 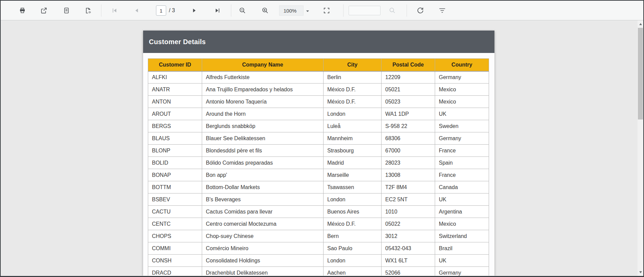 I want to click on previous-page-button, so click(x=137, y=11).